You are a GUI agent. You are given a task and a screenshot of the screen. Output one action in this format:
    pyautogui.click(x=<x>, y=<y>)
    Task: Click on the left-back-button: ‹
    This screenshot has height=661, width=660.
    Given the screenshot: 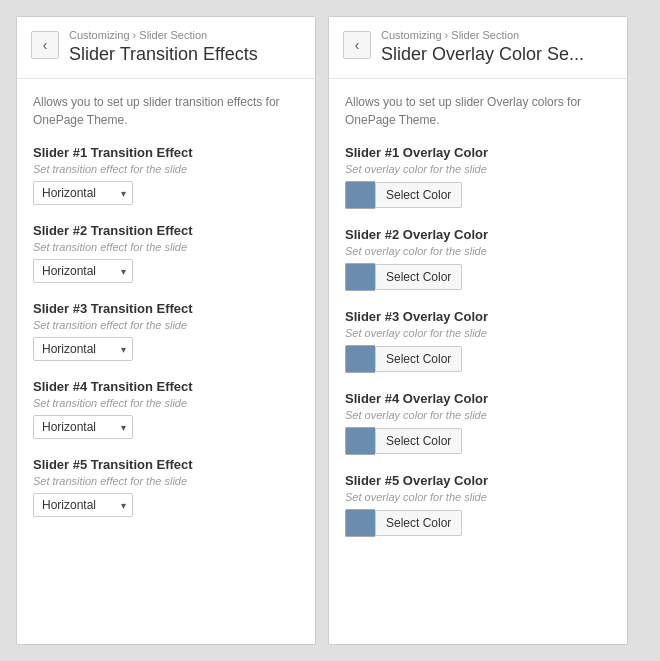 What is the action you would take?
    pyautogui.click(x=45, y=45)
    